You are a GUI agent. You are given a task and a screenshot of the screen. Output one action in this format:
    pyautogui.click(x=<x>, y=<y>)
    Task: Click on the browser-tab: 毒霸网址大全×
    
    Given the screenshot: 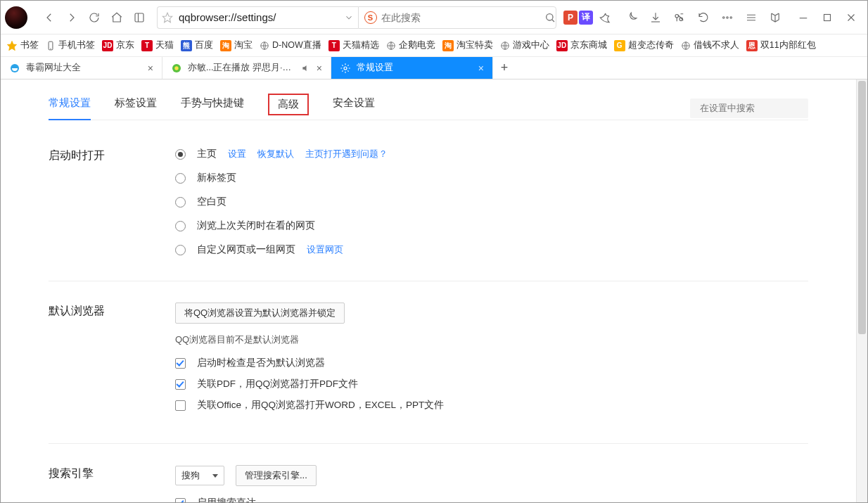 What is the action you would take?
    pyautogui.click(x=82, y=68)
    